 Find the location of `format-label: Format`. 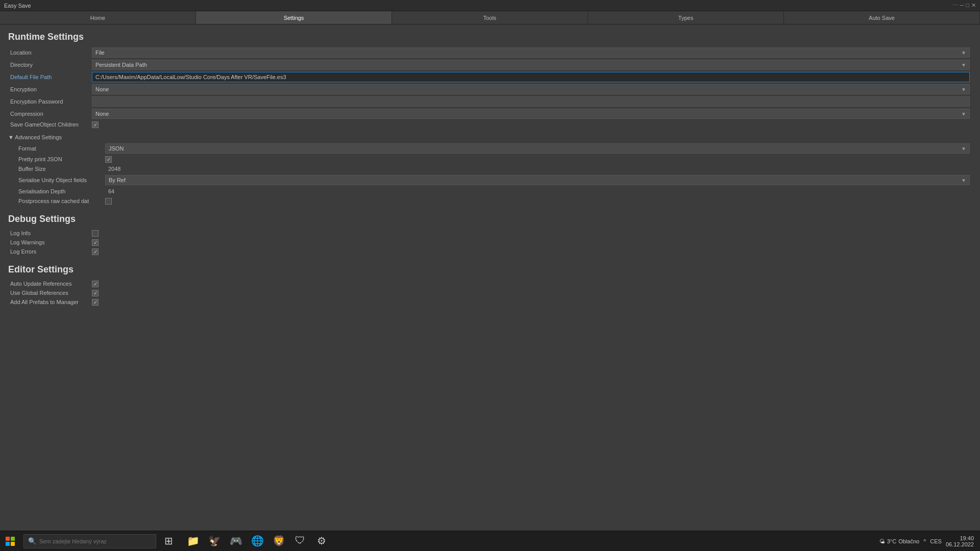

format-label: Format is located at coordinates (60, 148).